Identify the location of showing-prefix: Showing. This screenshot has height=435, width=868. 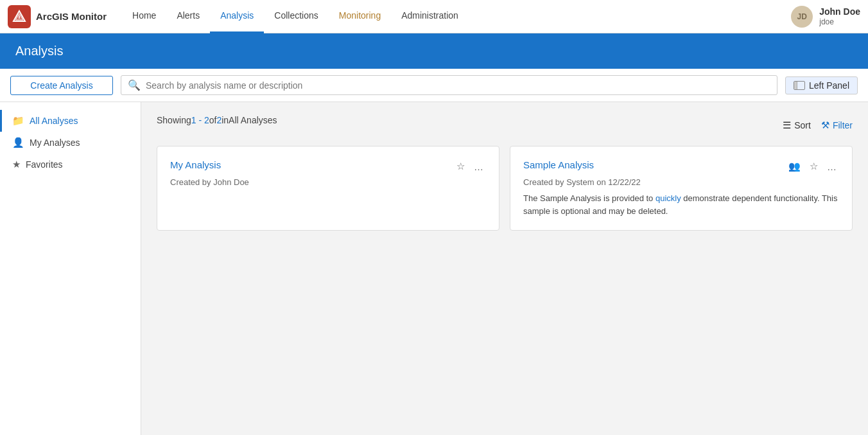
(174, 120).